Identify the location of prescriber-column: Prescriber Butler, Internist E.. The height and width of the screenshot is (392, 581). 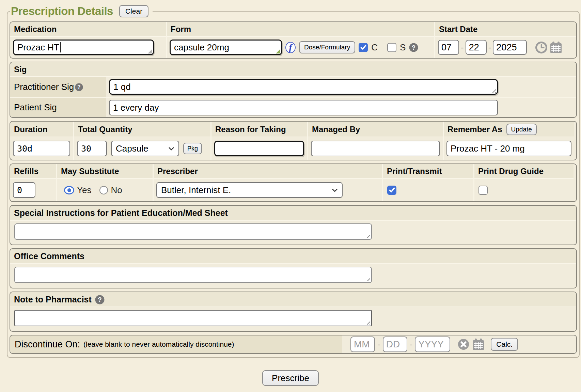
(267, 183).